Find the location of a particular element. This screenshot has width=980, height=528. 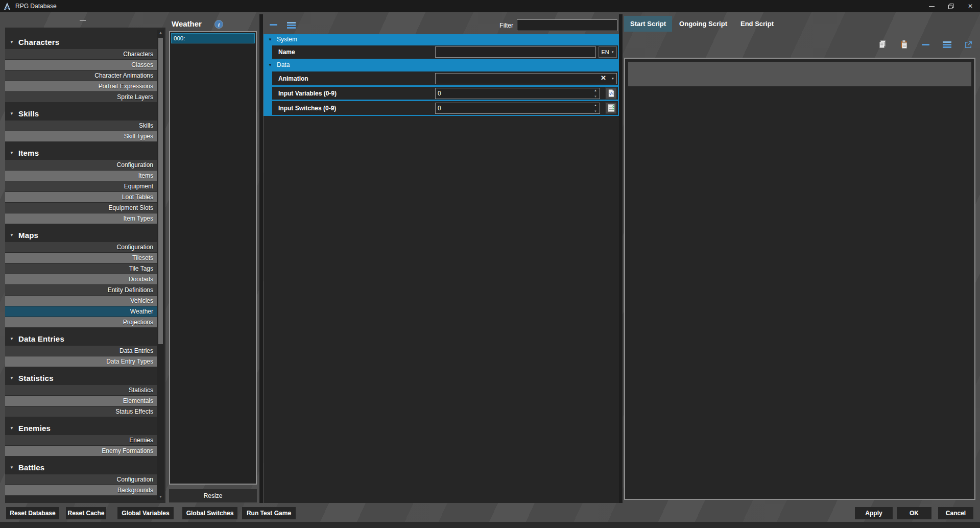

global-switches-button: Global Switches is located at coordinates (210, 513).